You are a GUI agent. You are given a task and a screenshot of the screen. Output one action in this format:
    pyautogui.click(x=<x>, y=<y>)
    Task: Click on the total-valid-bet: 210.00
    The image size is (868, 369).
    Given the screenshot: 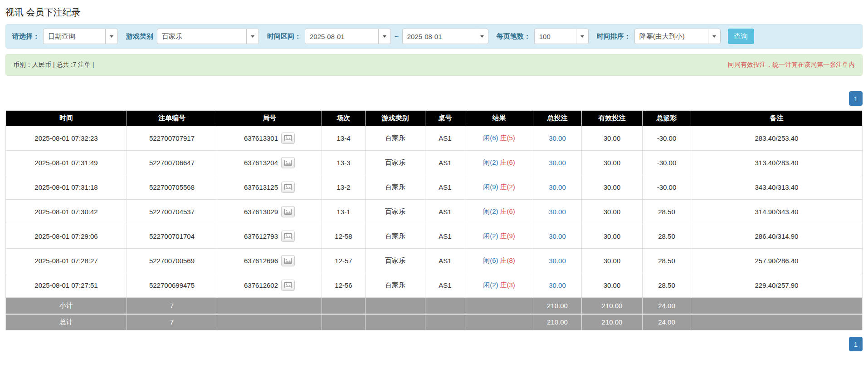 What is the action you would take?
    pyautogui.click(x=612, y=322)
    